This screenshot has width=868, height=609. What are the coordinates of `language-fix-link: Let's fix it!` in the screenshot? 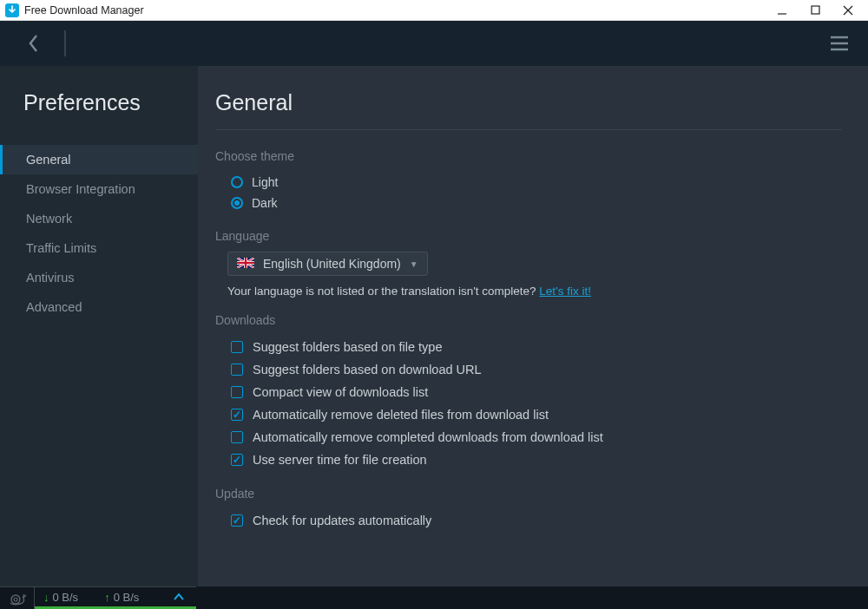 It's located at (565, 291).